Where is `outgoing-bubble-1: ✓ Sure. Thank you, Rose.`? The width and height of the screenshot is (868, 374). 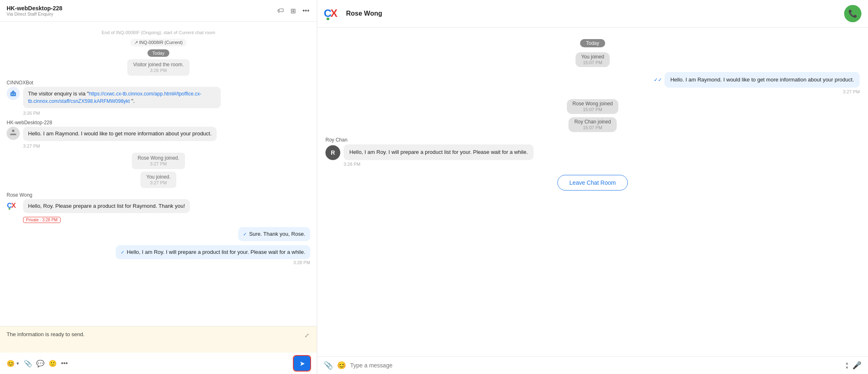
outgoing-bubble-1: ✓ Sure. Thank you, Rose. is located at coordinates (274, 234).